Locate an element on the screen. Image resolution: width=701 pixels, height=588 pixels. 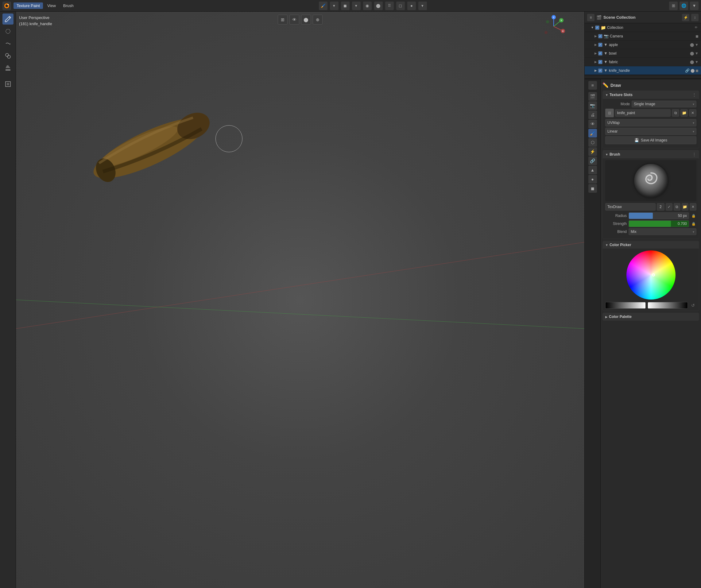
tool-clone is located at coordinates (8, 56).